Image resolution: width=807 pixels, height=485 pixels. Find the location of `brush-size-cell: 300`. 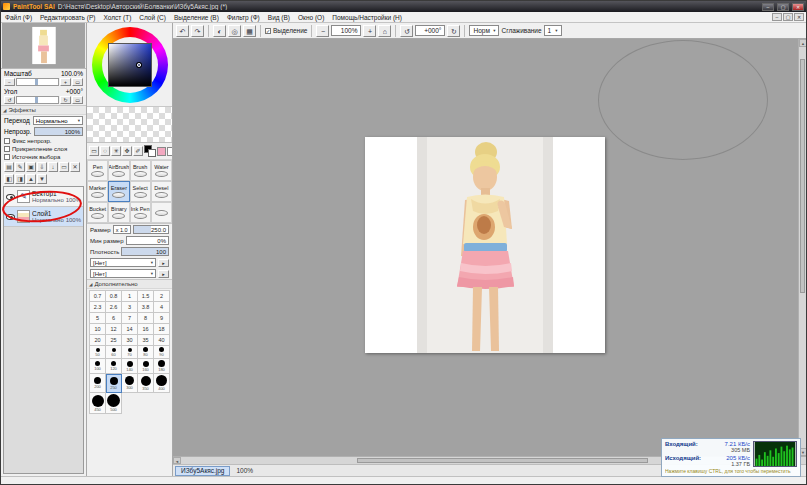

brush-size-cell: 300 is located at coordinates (130, 384).